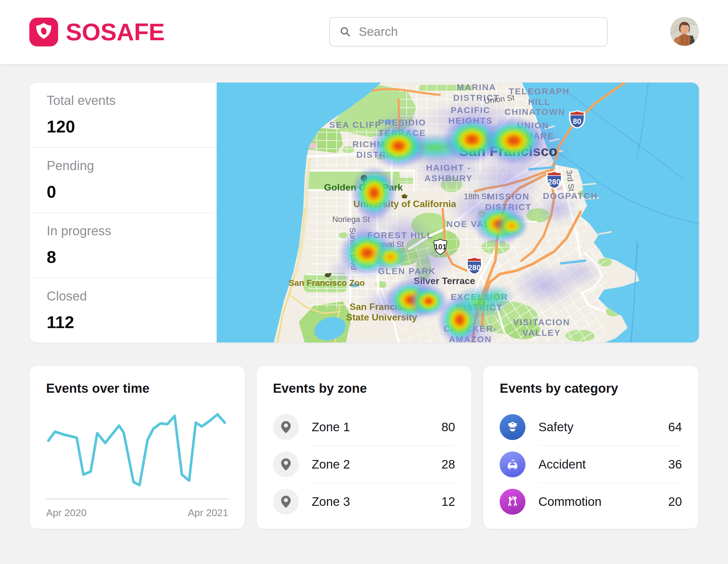 Image resolution: width=728 pixels, height=564 pixels. What do you see at coordinates (132, 322) in the screenshot?
I see `stat-value: 112` at bounding box center [132, 322].